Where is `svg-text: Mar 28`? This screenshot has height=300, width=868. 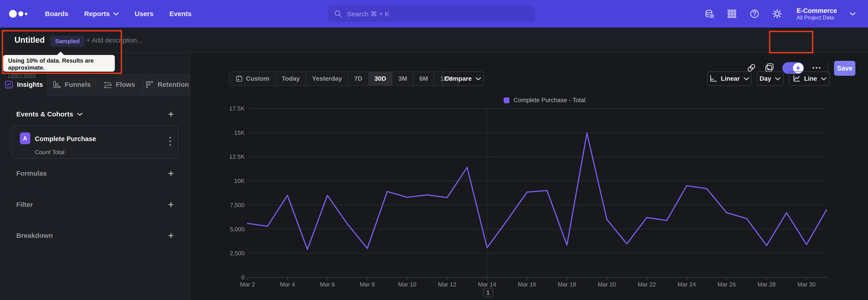
svg-text: Mar 28 is located at coordinates (767, 284).